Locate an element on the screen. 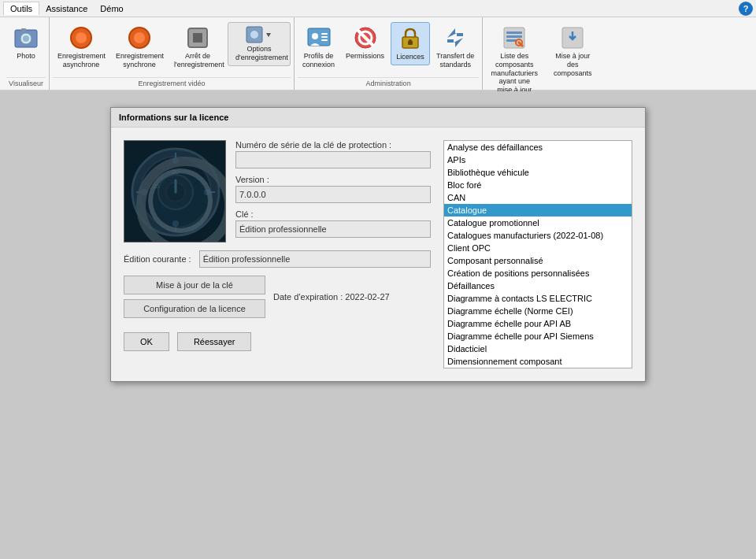 This screenshot has width=756, height=559. admin-label: Administration is located at coordinates (388, 83).